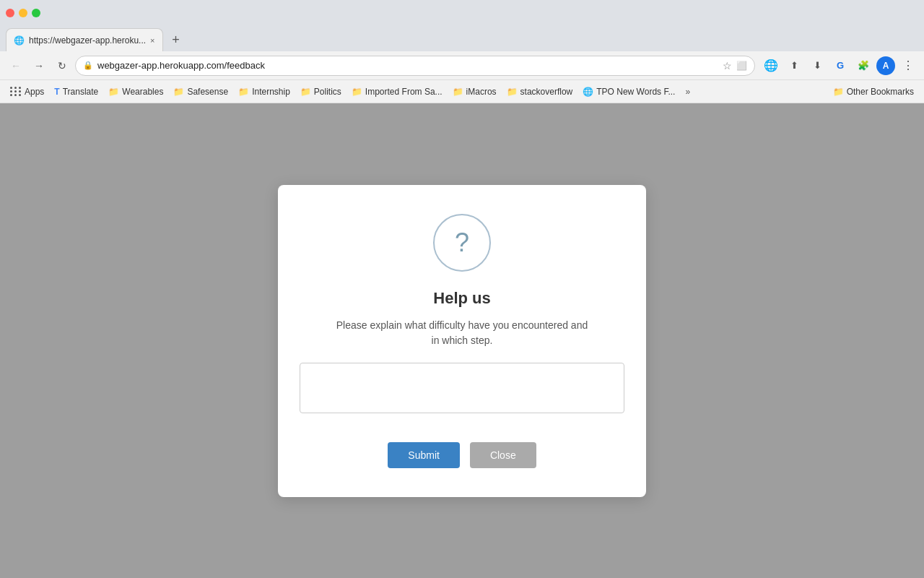  I want to click on close-button: Close, so click(503, 455).